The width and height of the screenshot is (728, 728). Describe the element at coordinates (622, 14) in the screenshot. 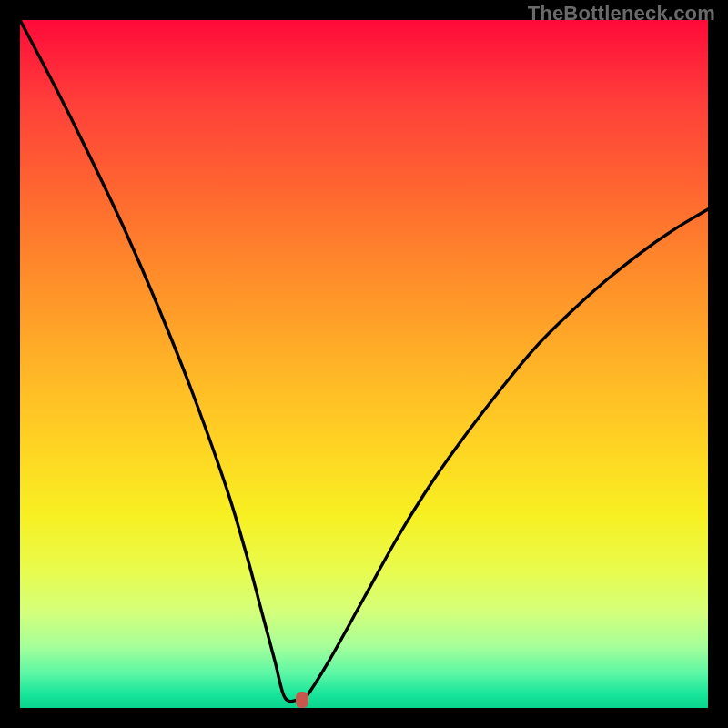

I see `attribution-text: TheBottleneck.com` at that location.